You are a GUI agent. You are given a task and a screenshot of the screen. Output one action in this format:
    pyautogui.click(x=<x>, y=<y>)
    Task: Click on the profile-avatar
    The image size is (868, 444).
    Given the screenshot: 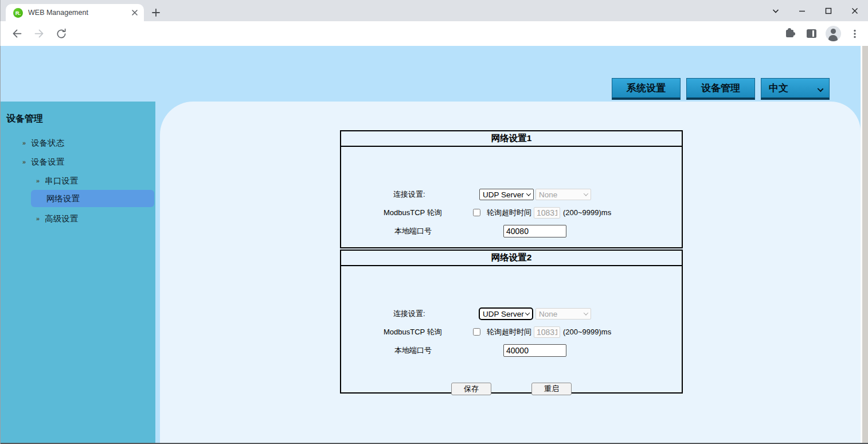 What is the action you would take?
    pyautogui.click(x=833, y=34)
    